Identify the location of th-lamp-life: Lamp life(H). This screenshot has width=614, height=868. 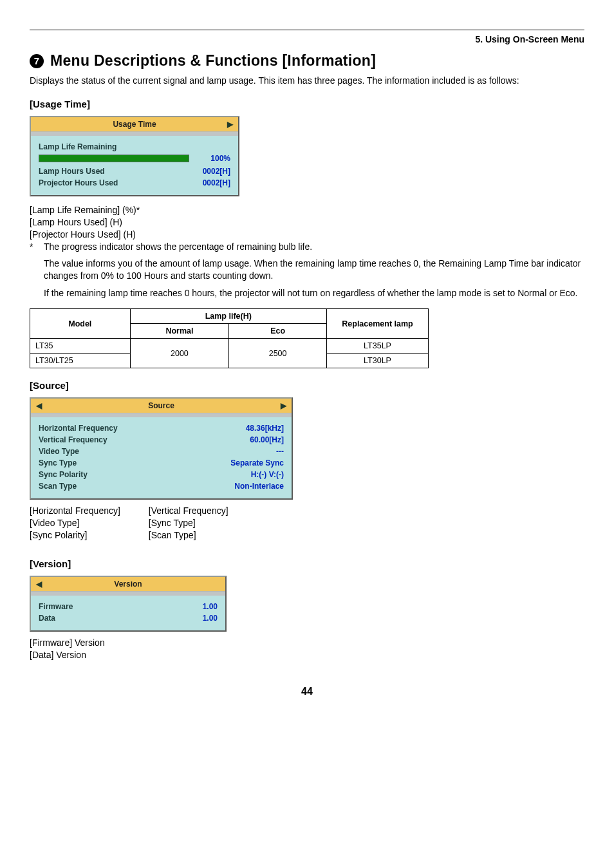
(228, 317).